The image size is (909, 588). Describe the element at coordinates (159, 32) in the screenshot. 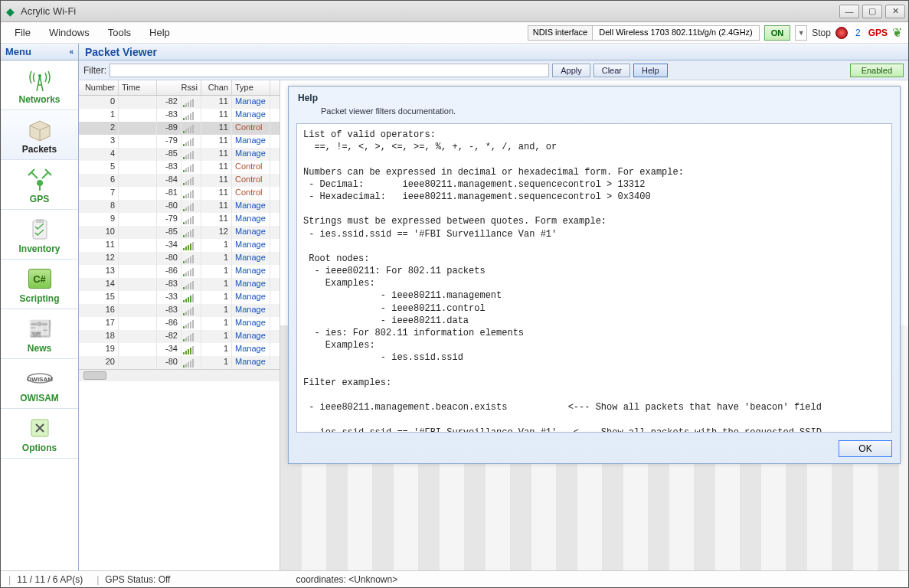

I see `menu-help: Help` at that location.